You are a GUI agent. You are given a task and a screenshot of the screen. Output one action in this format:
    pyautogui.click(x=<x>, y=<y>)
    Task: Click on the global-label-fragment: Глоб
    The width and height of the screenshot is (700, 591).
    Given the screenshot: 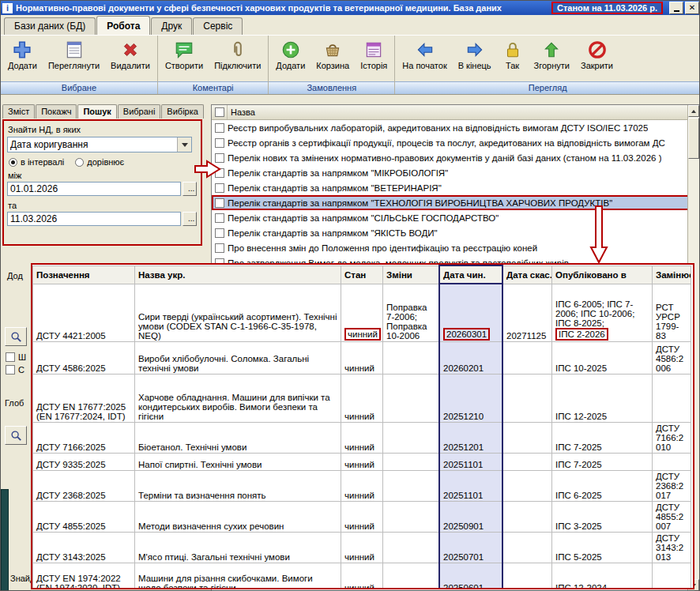 What is the action you would take?
    pyautogui.click(x=14, y=403)
    